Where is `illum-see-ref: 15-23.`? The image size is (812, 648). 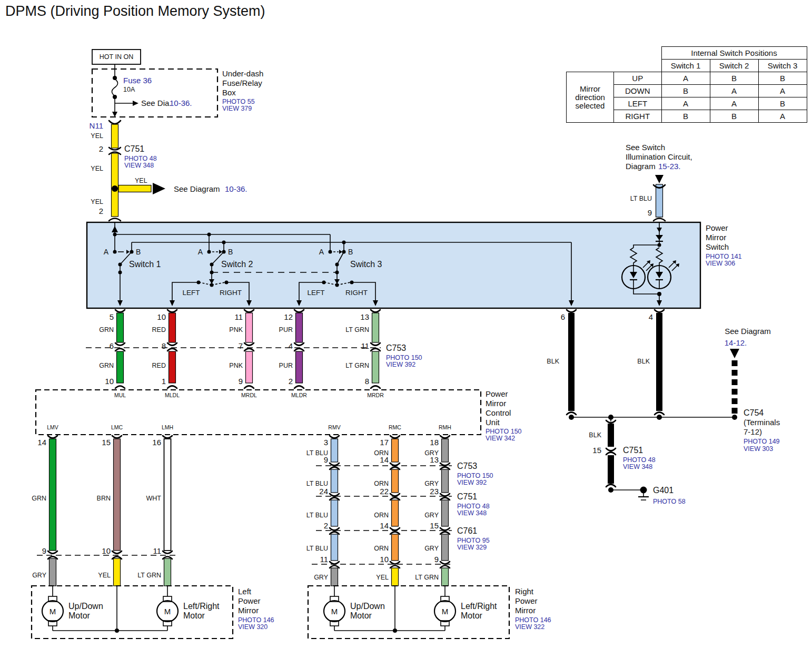
illum-see-ref: 15-23. is located at coordinates (670, 166).